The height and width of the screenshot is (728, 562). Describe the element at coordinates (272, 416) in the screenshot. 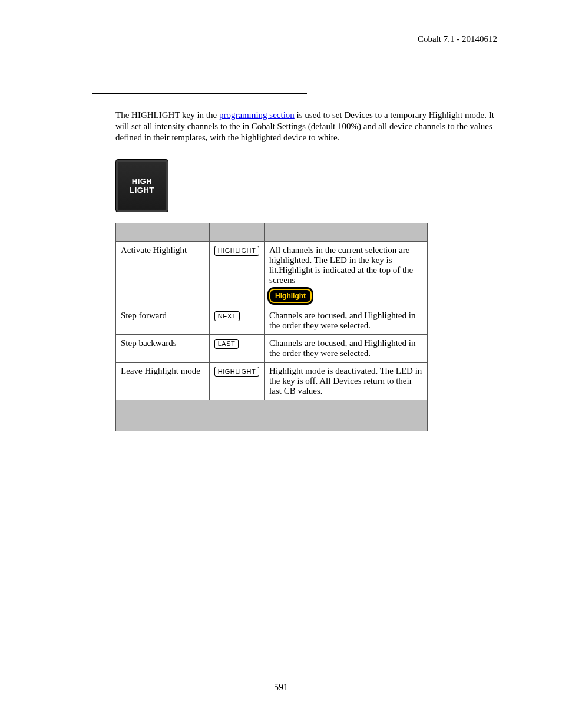

I see `table-note-row` at that location.